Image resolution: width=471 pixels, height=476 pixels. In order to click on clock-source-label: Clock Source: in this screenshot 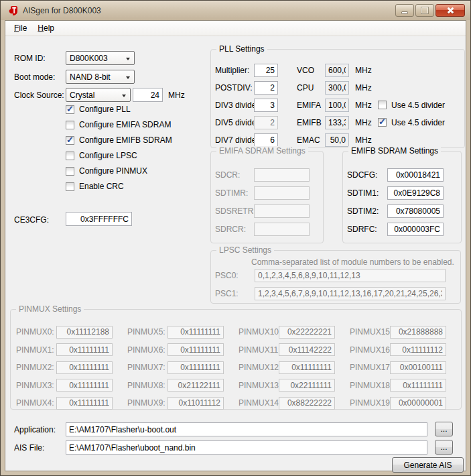, I will do `click(39, 95)`.